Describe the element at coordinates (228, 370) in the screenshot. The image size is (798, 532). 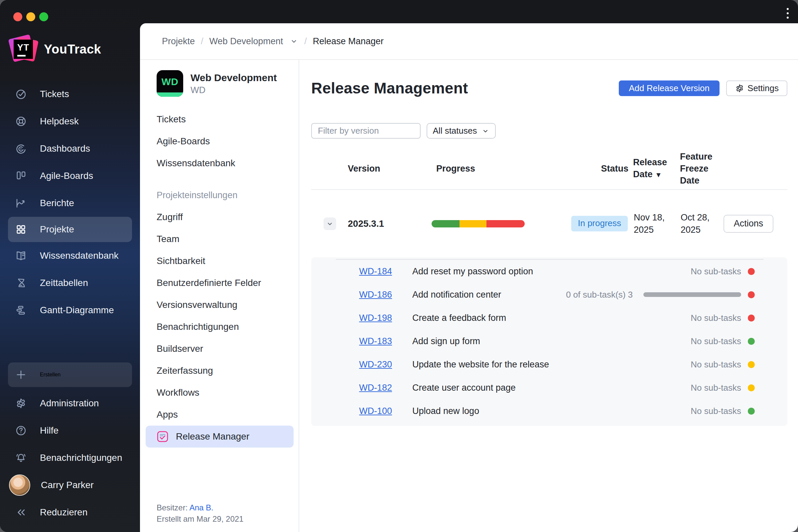
I see `settings-item-zeiterfassung: Zeiterfassung` at that location.